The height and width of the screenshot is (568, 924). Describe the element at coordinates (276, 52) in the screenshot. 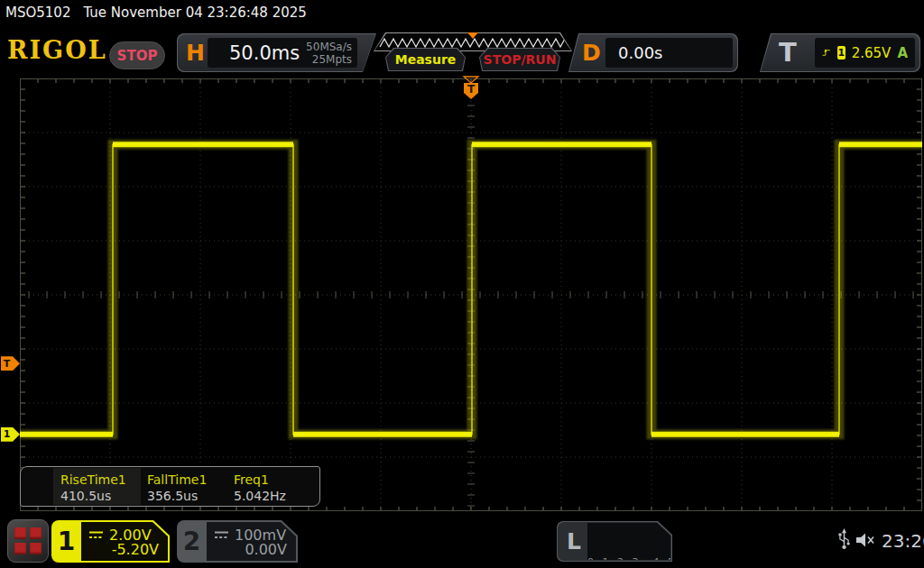

I see `horizontal-tab-body: H 50.0ms 50MSa/s 25Mpts` at that location.